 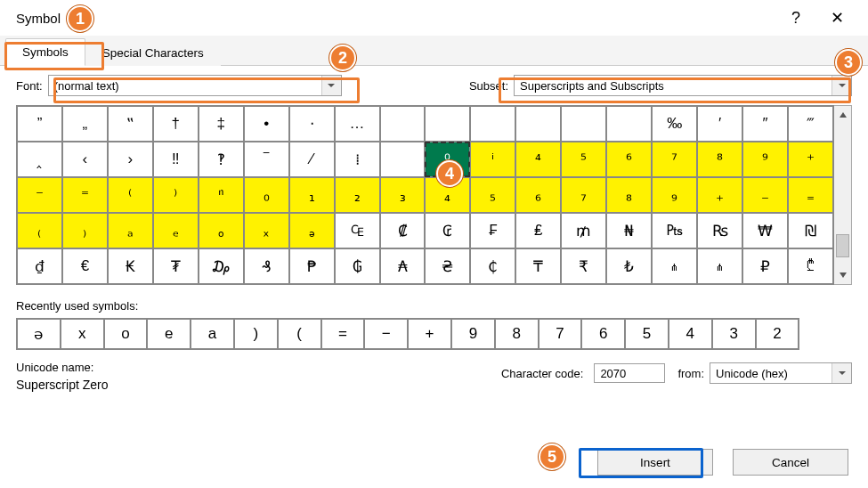 What do you see at coordinates (130, 231) in the screenshot?
I see `symbol-cell: ₐ` at bounding box center [130, 231].